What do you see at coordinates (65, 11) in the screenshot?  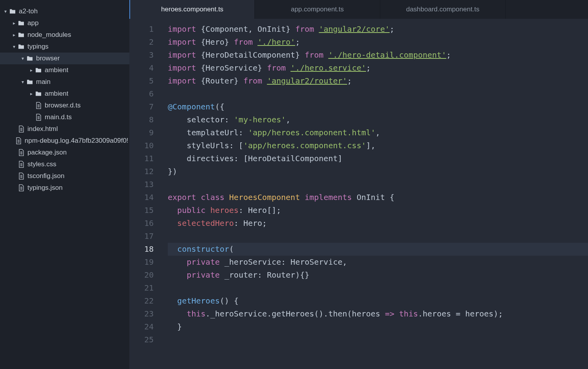 I see `tree-folder: ▾a2-toh` at bounding box center [65, 11].